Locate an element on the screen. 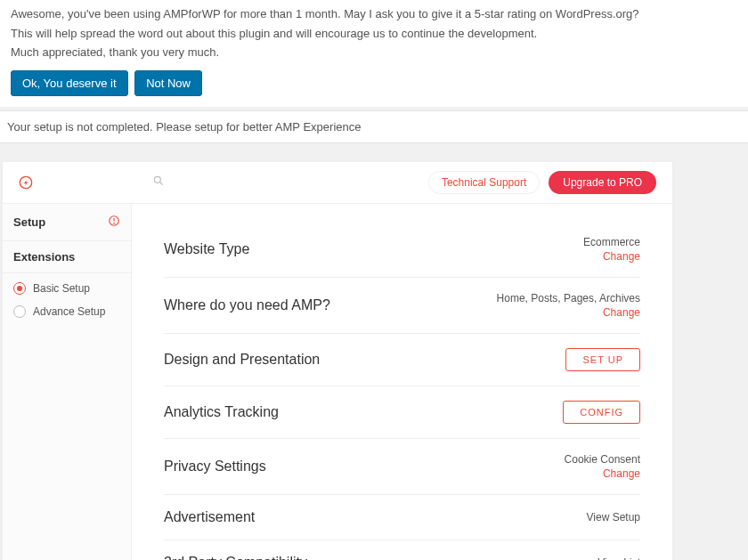 The width and height of the screenshot is (748, 560). website-type-title: Website Type is located at coordinates (207, 249).